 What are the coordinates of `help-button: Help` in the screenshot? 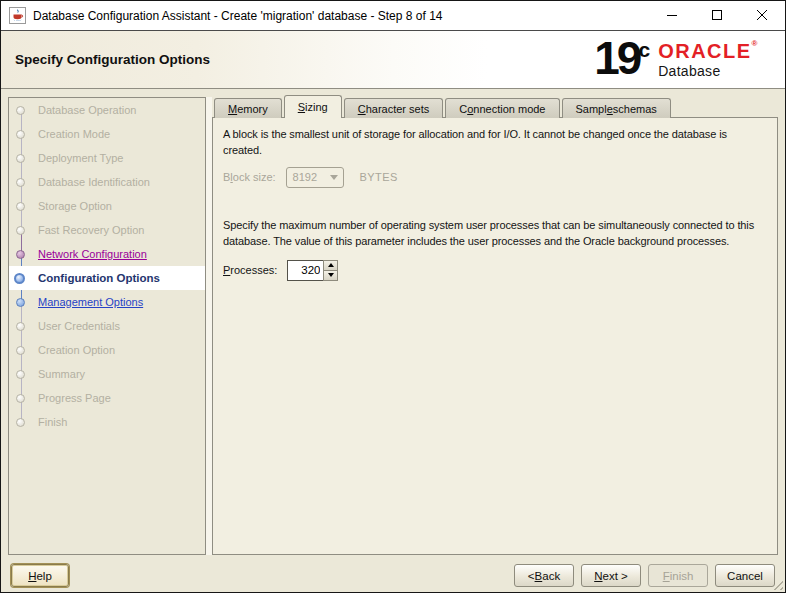 It's located at (40, 576).